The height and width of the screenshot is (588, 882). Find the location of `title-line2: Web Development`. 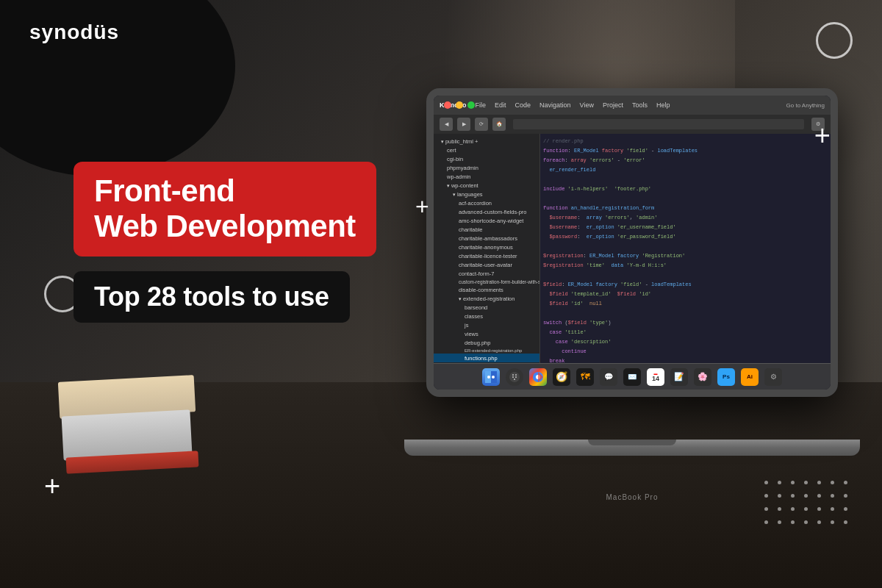

title-line2: Web Development is located at coordinates (225, 226).